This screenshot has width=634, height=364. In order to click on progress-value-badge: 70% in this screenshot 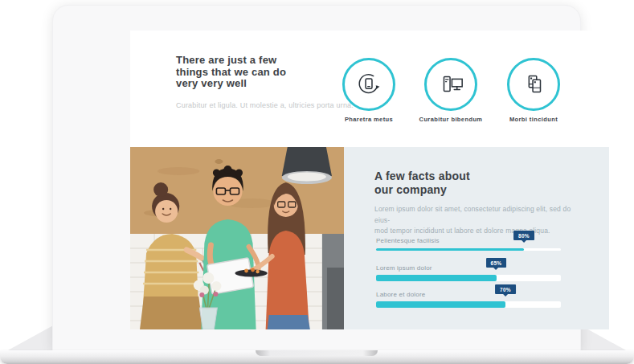, I will do `click(505, 289)`.